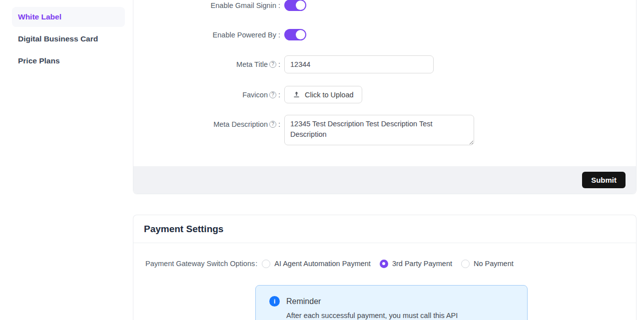 The image size is (644, 320). I want to click on upload-icon, so click(297, 95).